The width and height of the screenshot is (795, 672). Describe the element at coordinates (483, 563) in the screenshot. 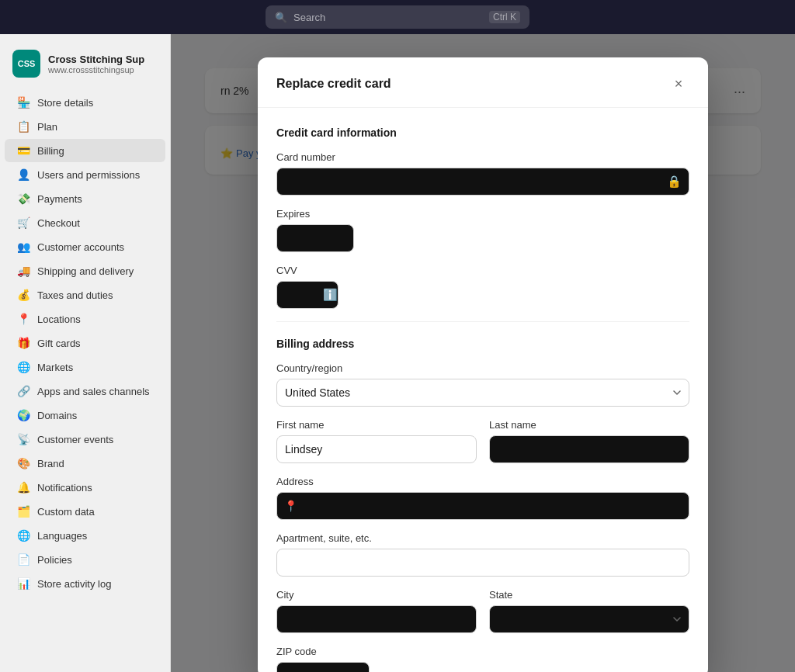

I see `apartment-input` at that location.